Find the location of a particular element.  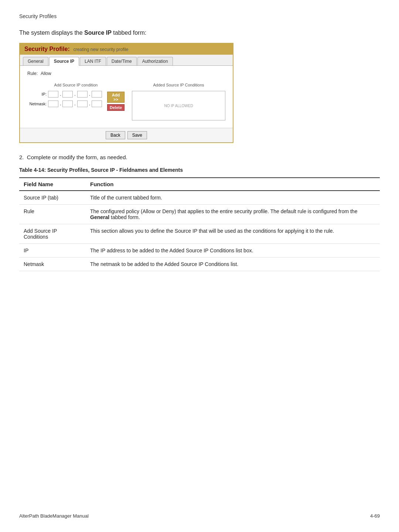

table-cell-function: The netmask to be added to the Added Sou… is located at coordinates (233, 265).